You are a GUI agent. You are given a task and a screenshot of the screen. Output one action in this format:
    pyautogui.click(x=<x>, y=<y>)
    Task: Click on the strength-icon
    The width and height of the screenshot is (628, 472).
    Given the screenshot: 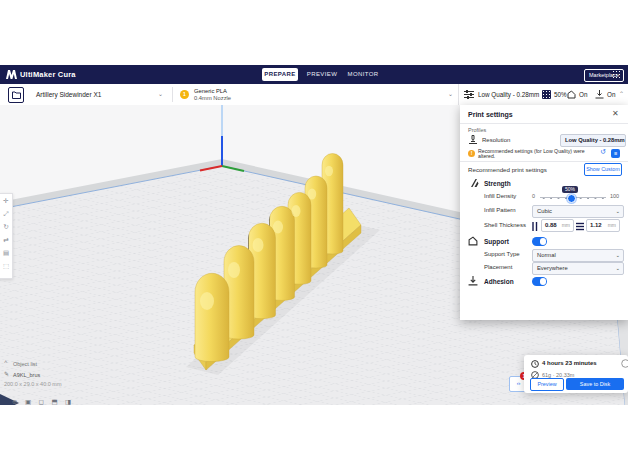 What is the action you would take?
    pyautogui.click(x=474, y=183)
    